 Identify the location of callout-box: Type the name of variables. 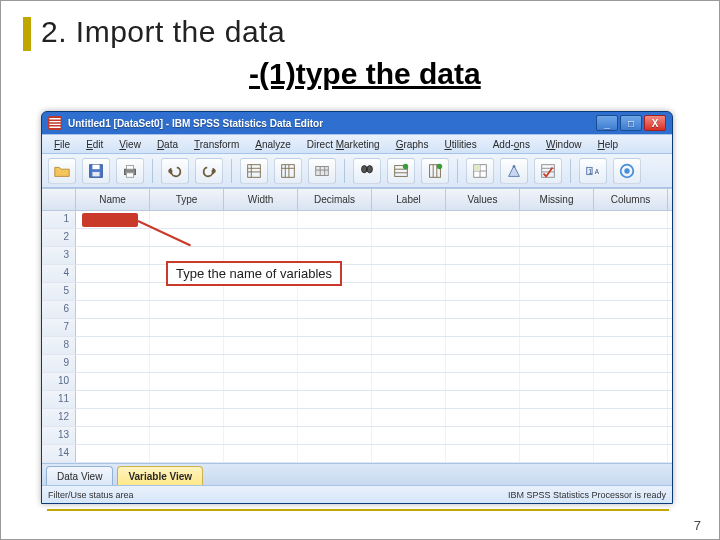
(254, 274).